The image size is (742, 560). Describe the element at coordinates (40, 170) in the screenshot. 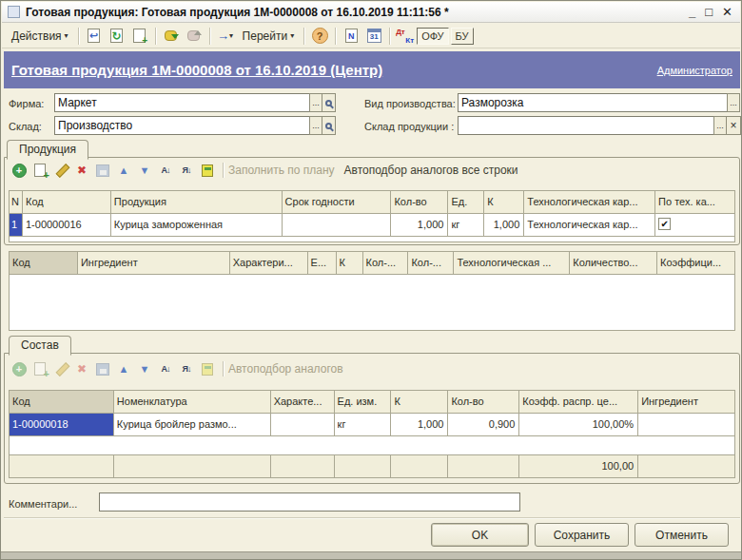

I see `copy-row-button: +` at that location.